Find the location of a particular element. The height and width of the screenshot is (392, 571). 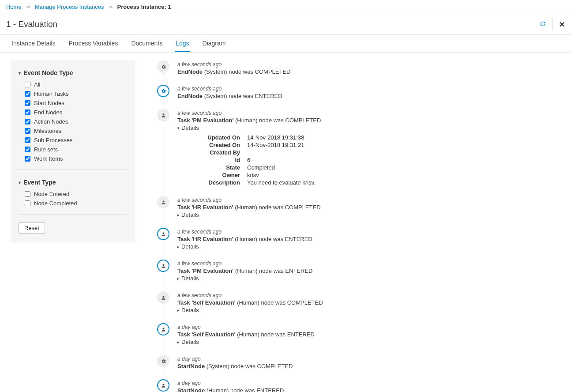

log-message: Task 'PM Evaluation' (Human) node was CO… is located at coordinates (249, 120).